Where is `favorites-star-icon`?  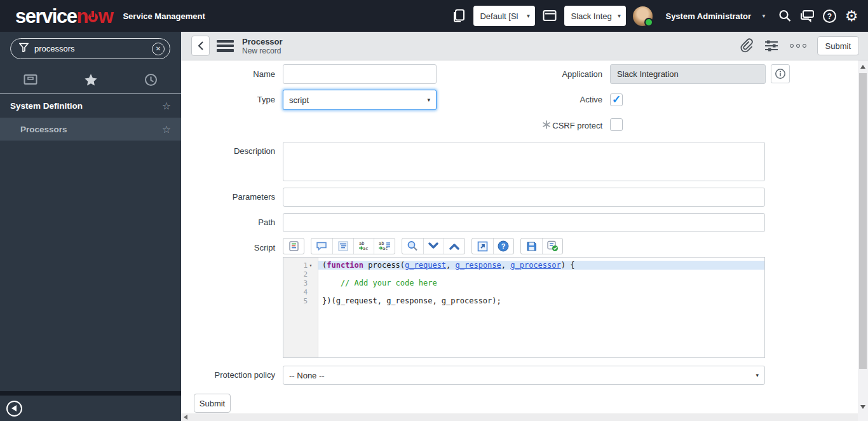
favorites-star-icon is located at coordinates (90, 80).